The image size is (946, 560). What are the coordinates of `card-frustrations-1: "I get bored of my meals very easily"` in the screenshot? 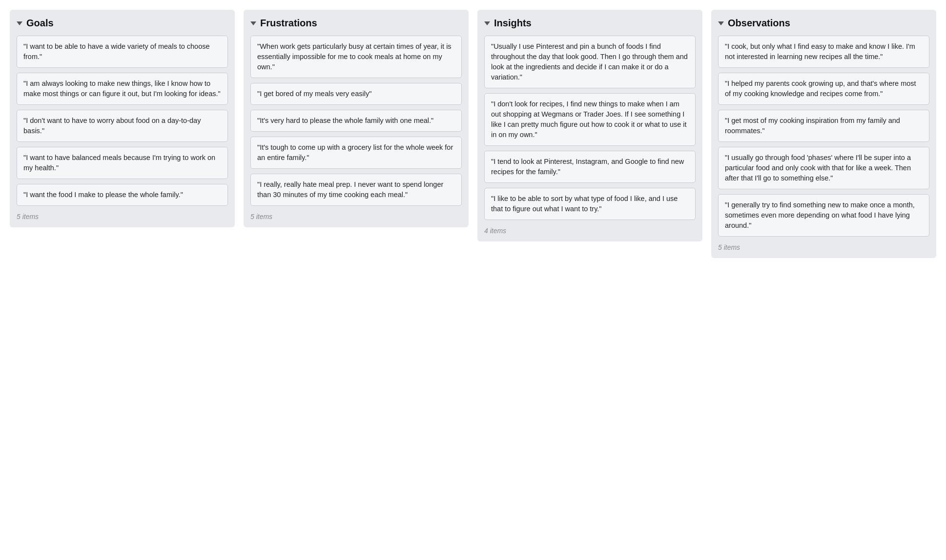 It's located at (356, 94).